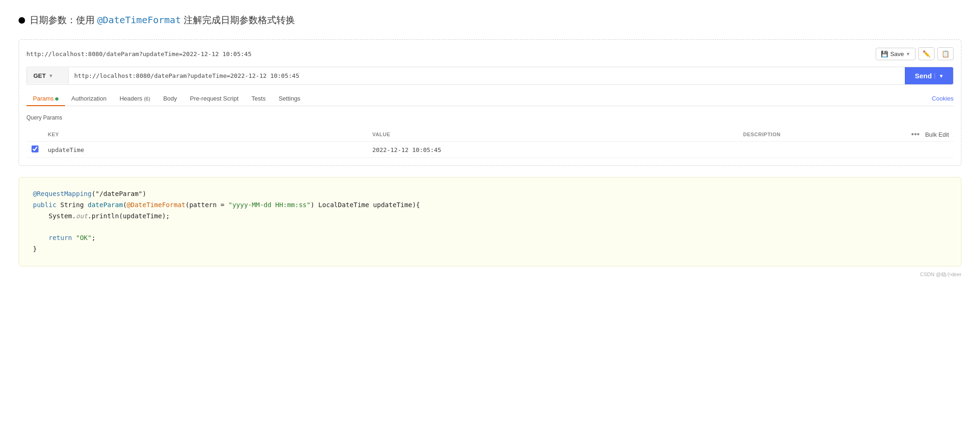 This screenshot has width=980, height=430. What do you see at coordinates (490, 99) in the screenshot?
I see `tabs-bar: Params Authorization Headers (6) Body Pr…` at bounding box center [490, 99].